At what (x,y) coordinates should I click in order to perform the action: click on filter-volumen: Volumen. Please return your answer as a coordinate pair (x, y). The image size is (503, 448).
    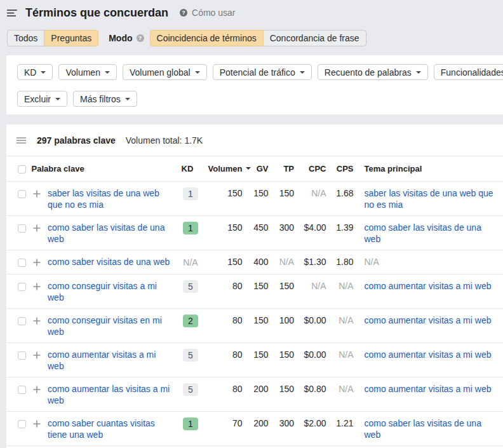
    Looking at the image, I should click on (88, 72).